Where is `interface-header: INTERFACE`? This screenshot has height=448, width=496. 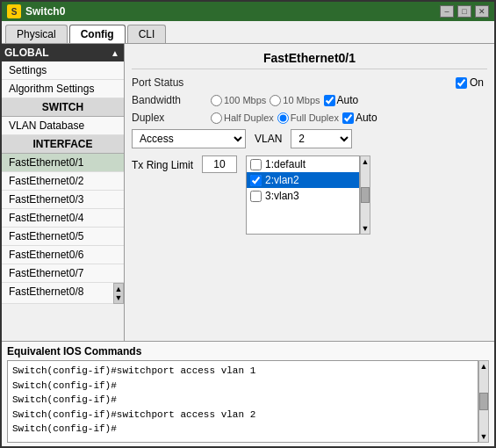
interface-header: INTERFACE is located at coordinates (63, 144).